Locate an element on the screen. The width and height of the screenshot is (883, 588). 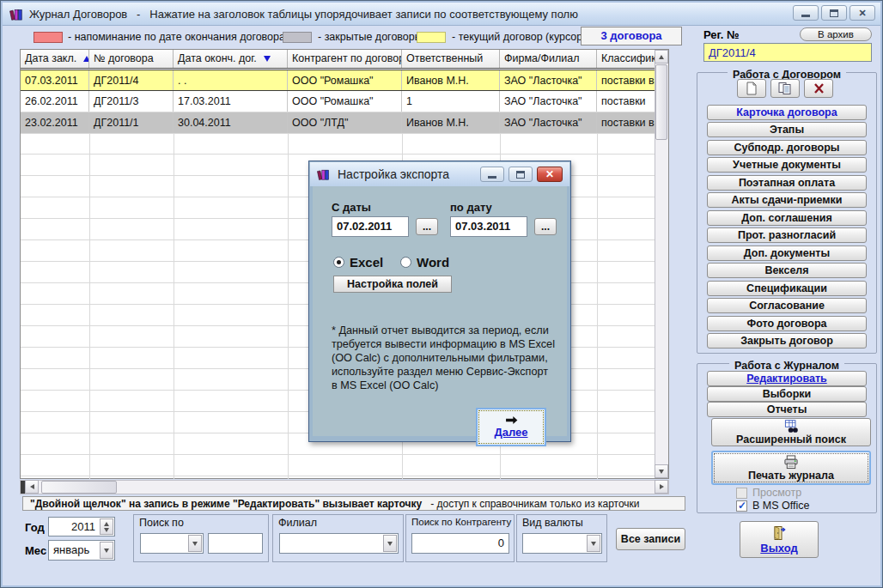
branch-select is located at coordinates (338, 543).